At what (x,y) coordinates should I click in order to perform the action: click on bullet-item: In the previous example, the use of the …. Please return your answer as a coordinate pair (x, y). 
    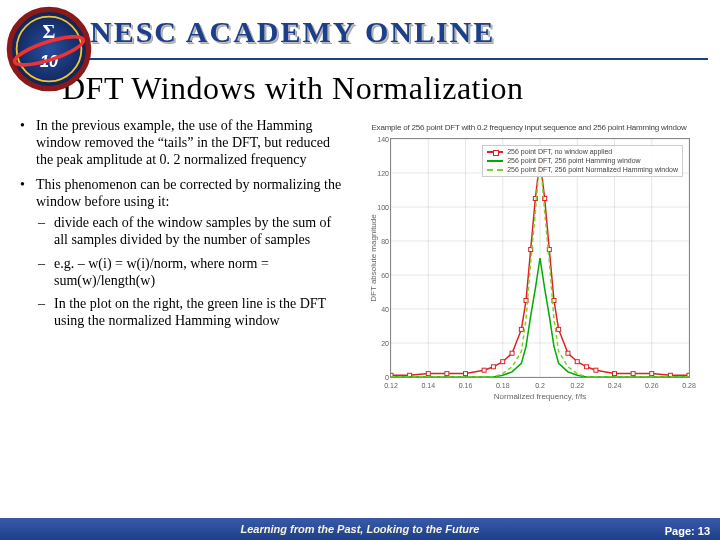
    Looking at the image, I should click on (183, 142).